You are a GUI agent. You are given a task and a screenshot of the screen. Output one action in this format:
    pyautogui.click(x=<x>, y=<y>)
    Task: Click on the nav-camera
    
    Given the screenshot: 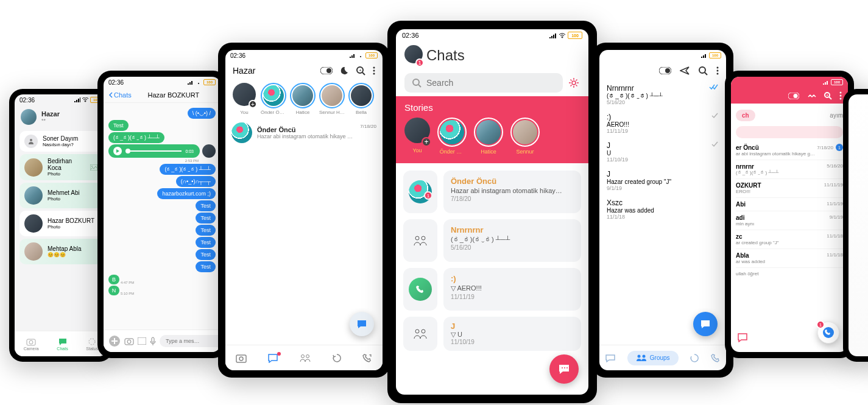 What is the action you would take?
    pyautogui.click(x=241, y=358)
    